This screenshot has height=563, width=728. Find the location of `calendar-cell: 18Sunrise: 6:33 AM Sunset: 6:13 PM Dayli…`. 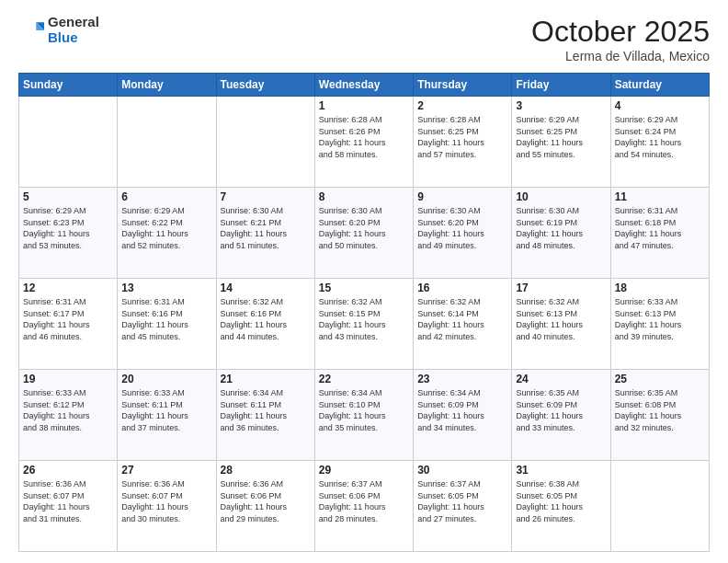

calendar-cell: 18Sunrise: 6:33 AM Sunset: 6:13 PM Dayli… is located at coordinates (660, 324).